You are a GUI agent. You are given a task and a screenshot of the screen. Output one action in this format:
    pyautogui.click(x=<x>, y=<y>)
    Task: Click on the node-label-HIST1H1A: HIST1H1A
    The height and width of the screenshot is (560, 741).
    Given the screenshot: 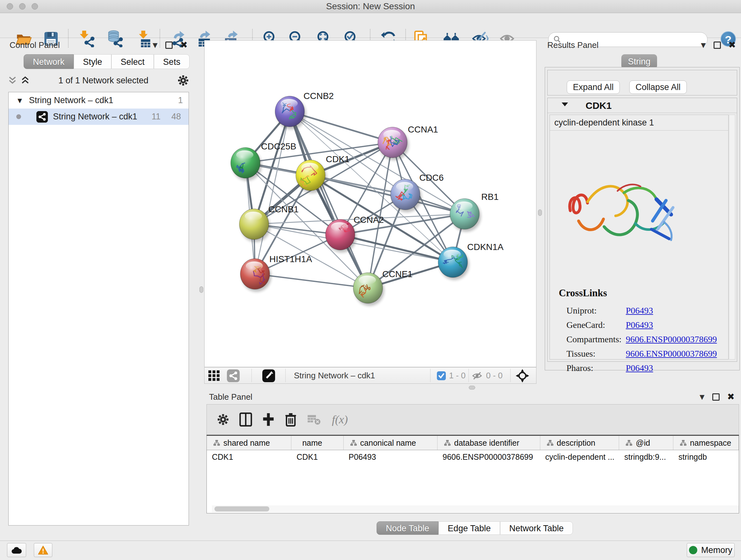 What is the action you would take?
    pyautogui.click(x=291, y=259)
    